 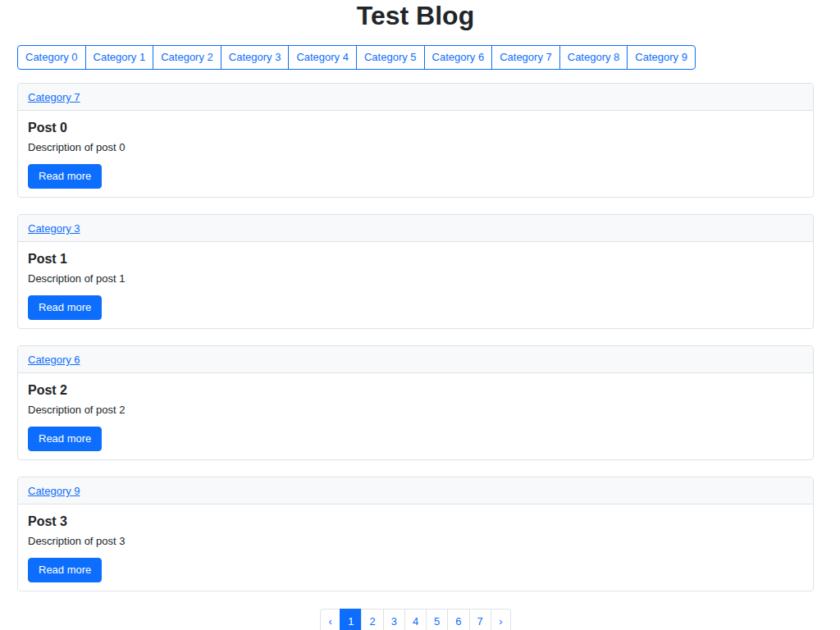 What do you see at coordinates (436, 619) in the screenshot?
I see `pagination-page-5-link: 5` at bounding box center [436, 619].